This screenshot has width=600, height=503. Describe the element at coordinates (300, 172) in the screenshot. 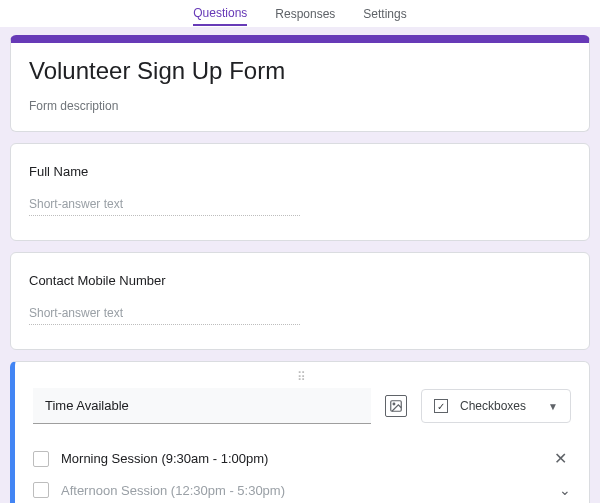

I see `question-label: Full Name` at that location.